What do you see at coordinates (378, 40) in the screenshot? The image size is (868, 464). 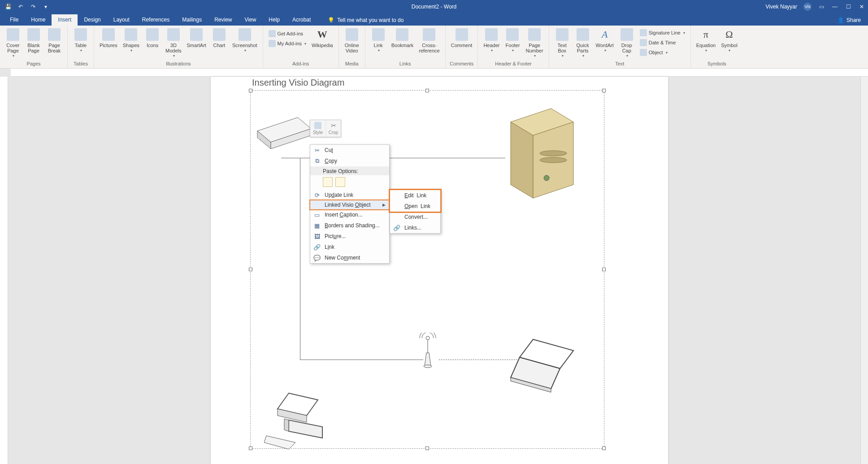 I see `link-button: Link▾` at bounding box center [378, 40].